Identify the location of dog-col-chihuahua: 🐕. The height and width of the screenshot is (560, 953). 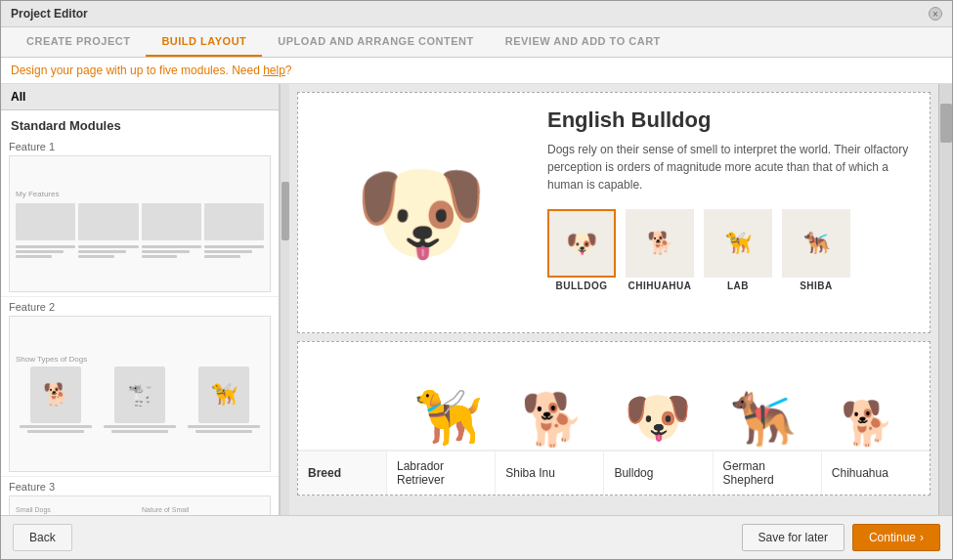
(868, 399).